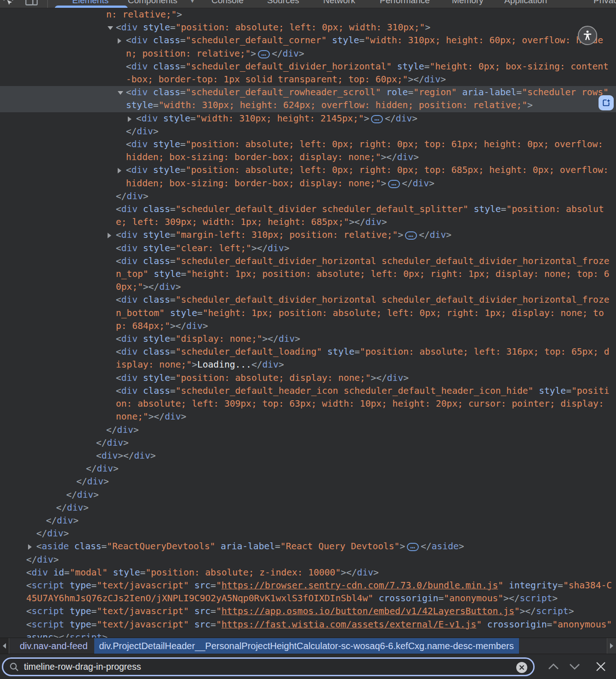 This screenshot has height=679, width=616. What do you see at coordinates (308, 99) in the screenshot?
I see `dom-tree-node-selected: <div class="scheduler_default_rowheader_…` at bounding box center [308, 99].